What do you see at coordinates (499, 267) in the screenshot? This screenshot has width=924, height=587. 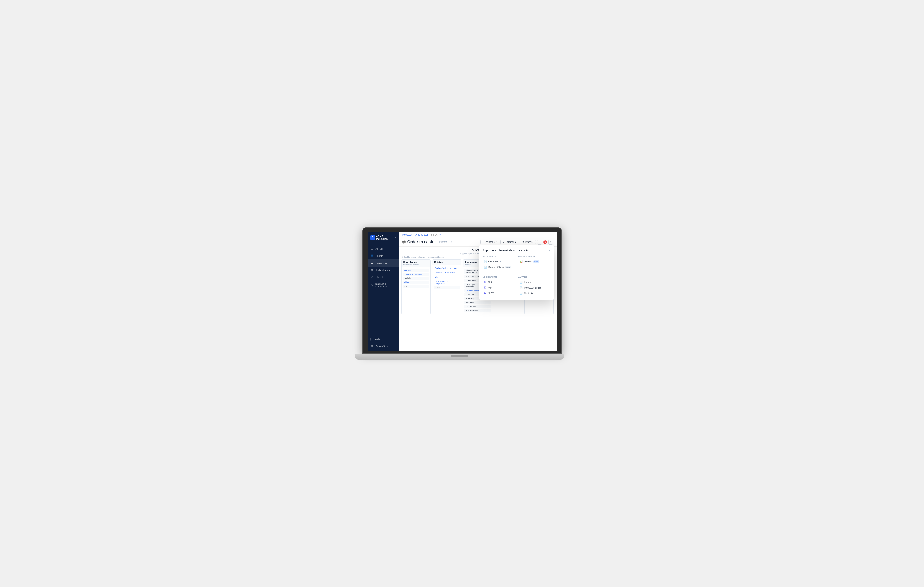 I see `export-rapport-option: 📄 Rapport détaillé beta` at bounding box center [499, 267].